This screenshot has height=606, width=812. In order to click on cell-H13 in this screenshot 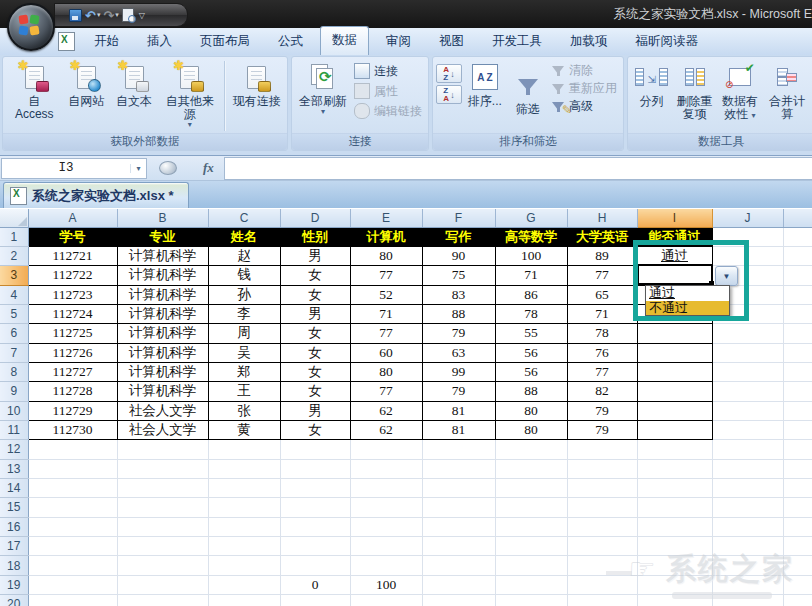, I will do `click(602, 468)`.